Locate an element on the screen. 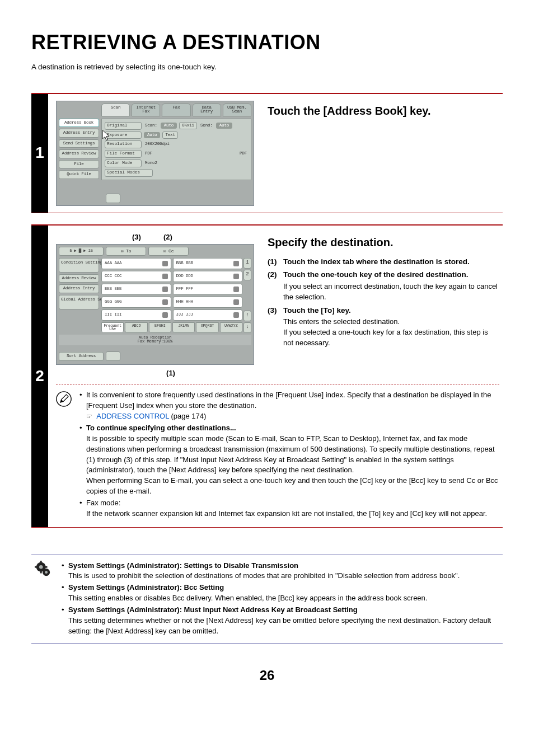 This screenshot has width=534, height=756. address-grid: AAA AAABBB BBBCCC CCCDDD DDDEEE EEEFFF F… is located at coordinates (172, 289).